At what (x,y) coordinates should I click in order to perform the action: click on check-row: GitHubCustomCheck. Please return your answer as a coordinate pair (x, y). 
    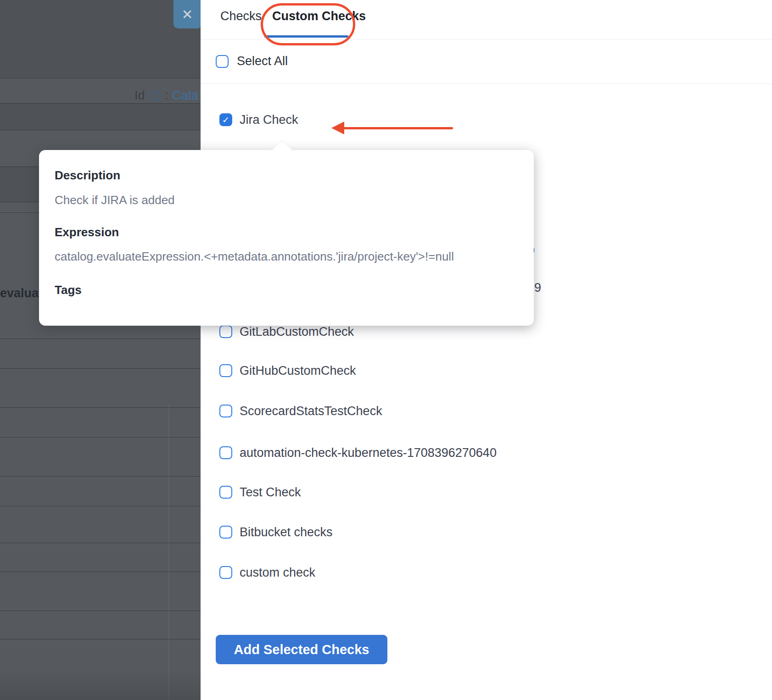
    Looking at the image, I should click on (288, 371).